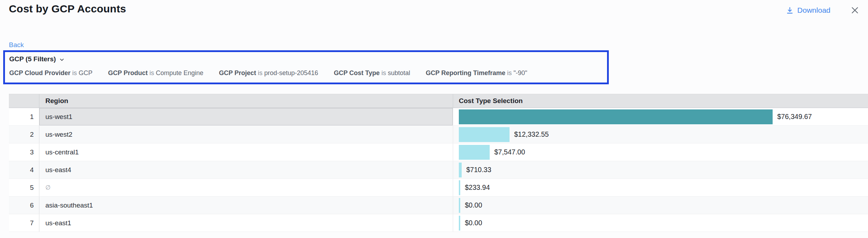  I want to click on cost-column-header: Cost Type Selection, so click(660, 101).